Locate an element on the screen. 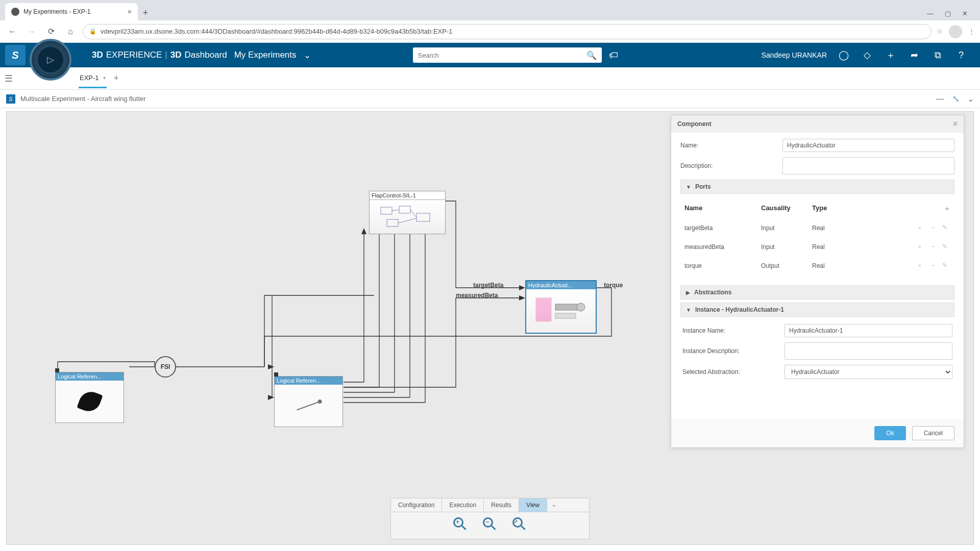 This screenshot has width=980, height=551. search-icon: 🔍 is located at coordinates (592, 55).